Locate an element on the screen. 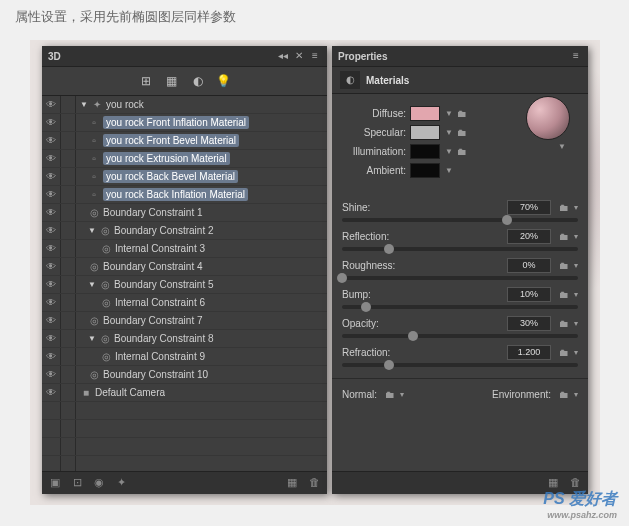 This screenshot has height=526, width=629. illumination-swatch is located at coordinates (425, 152).